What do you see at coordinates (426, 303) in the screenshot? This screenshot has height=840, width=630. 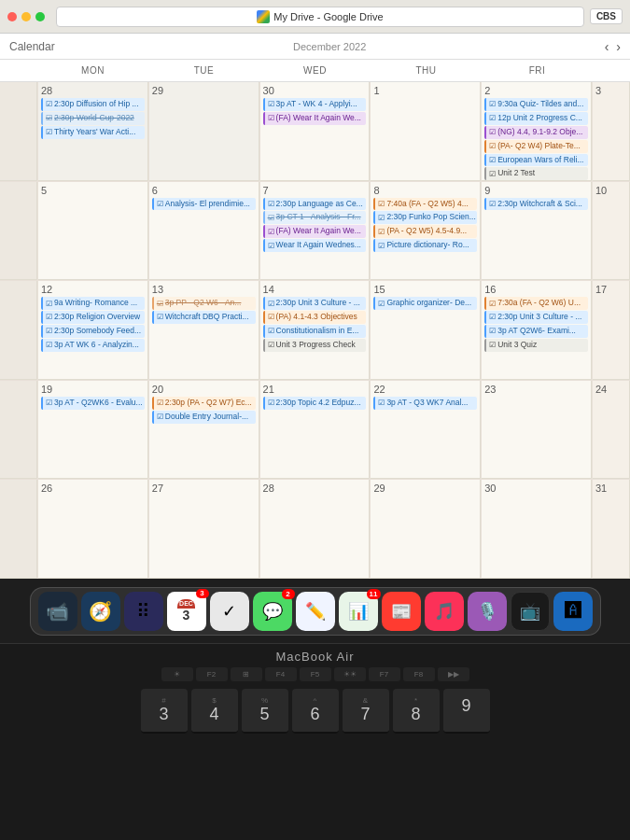 I see `calendar-event: ☑Graphic organizer- De...` at bounding box center [426, 303].